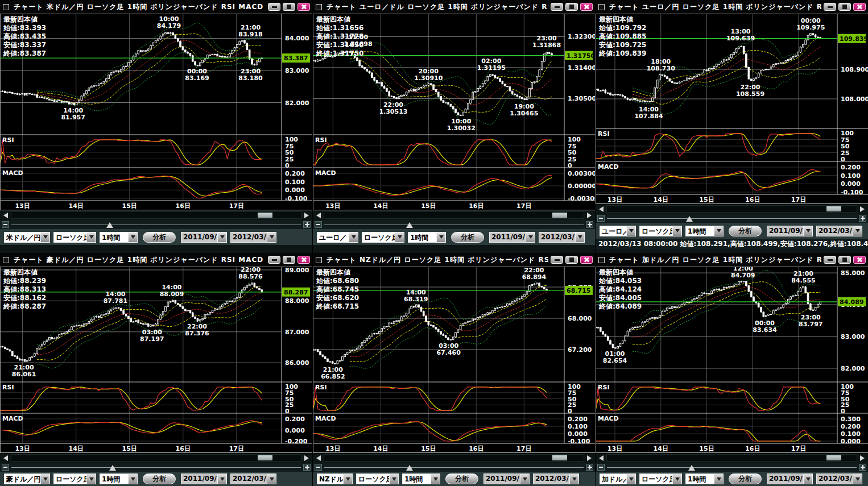 The width and height of the screenshot is (868, 486). Describe the element at coordinates (731, 360) in the screenshot. I see `chart-area: 85.00084.00083.00082.00084.08912:0084.70…` at that location.